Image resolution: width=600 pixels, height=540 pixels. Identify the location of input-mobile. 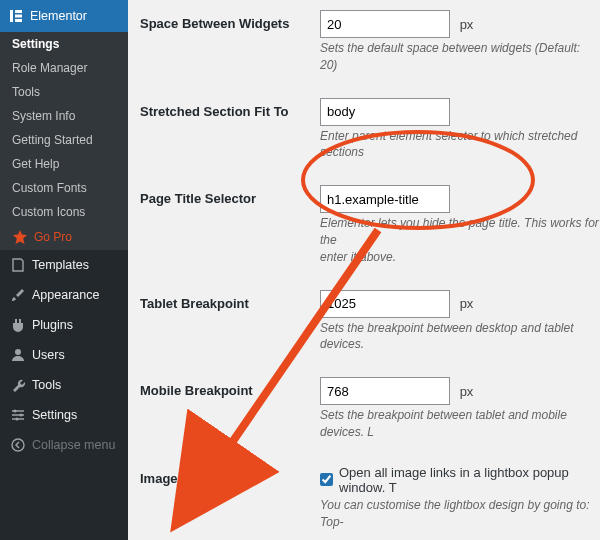
(385, 391).